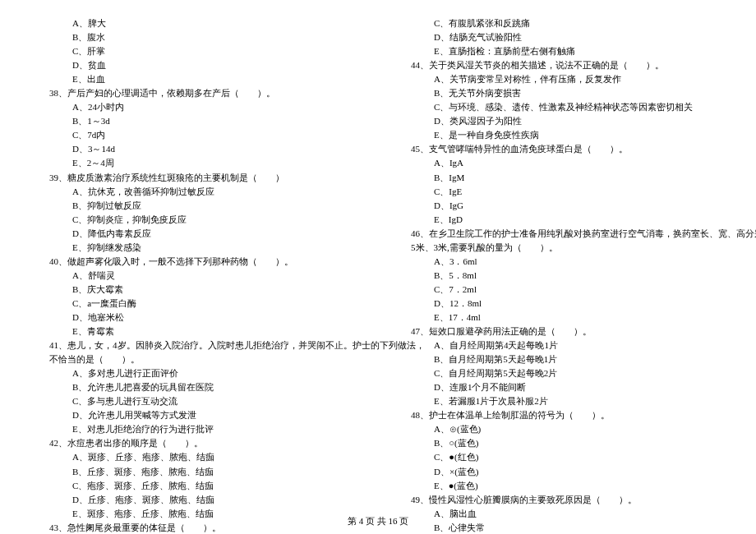  I want to click on option-line: C、自月经周期第5天起每晚2片, so click(559, 373).